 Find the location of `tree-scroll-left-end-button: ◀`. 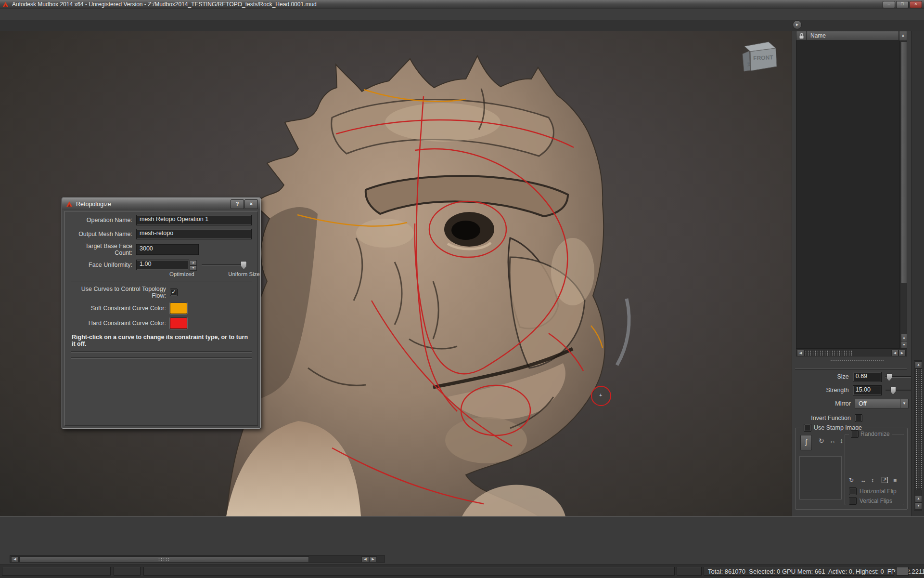

tree-scroll-left-end-button: ◀ is located at coordinates (895, 353).